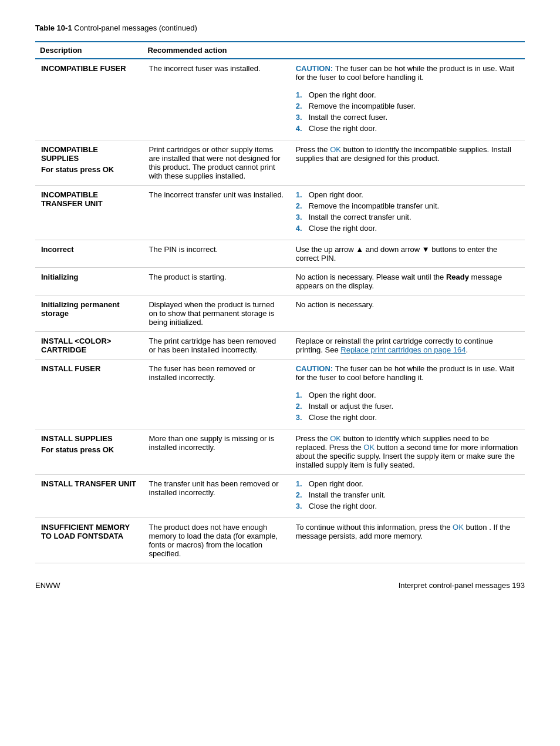 Image resolution: width=560 pixels, height=746 pixels. What do you see at coordinates (407, 100) in the screenshot?
I see `rec-cell: CAUTION: The fuser can be hot while the …` at bounding box center [407, 100].